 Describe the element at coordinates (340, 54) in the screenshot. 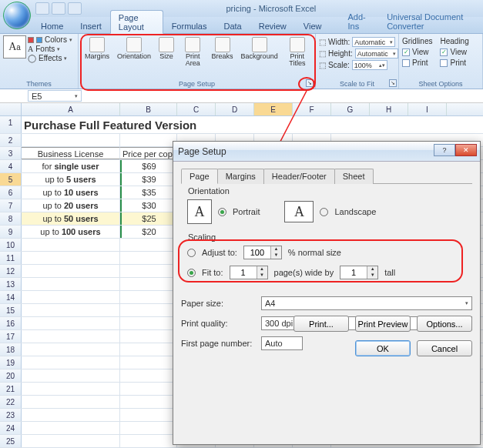

I see `height-label: Height:` at that location.